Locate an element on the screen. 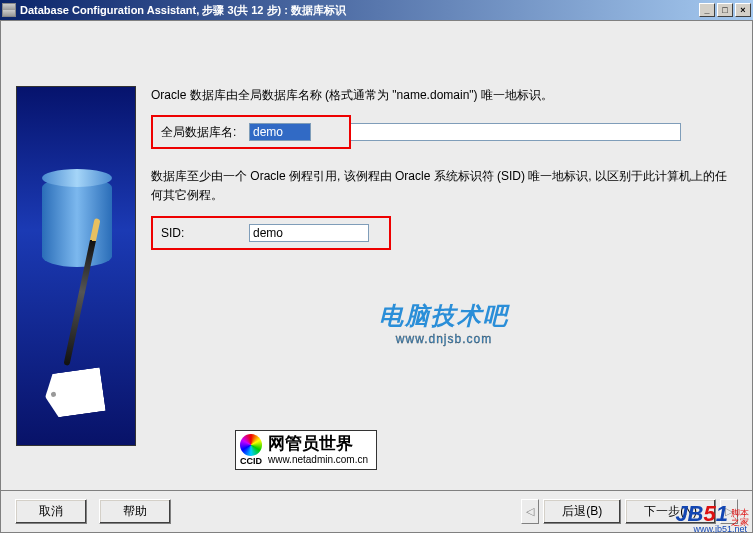 This screenshot has width=753, height=533. tag-icon is located at coordinates (74, 393).